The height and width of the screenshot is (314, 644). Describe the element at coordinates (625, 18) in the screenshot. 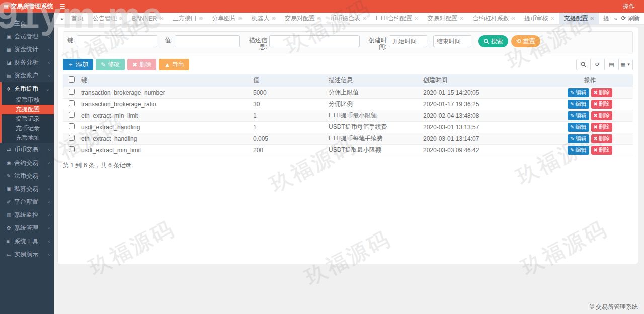

I see `tab-bar-right: » ⟳ 刷新` at that location.